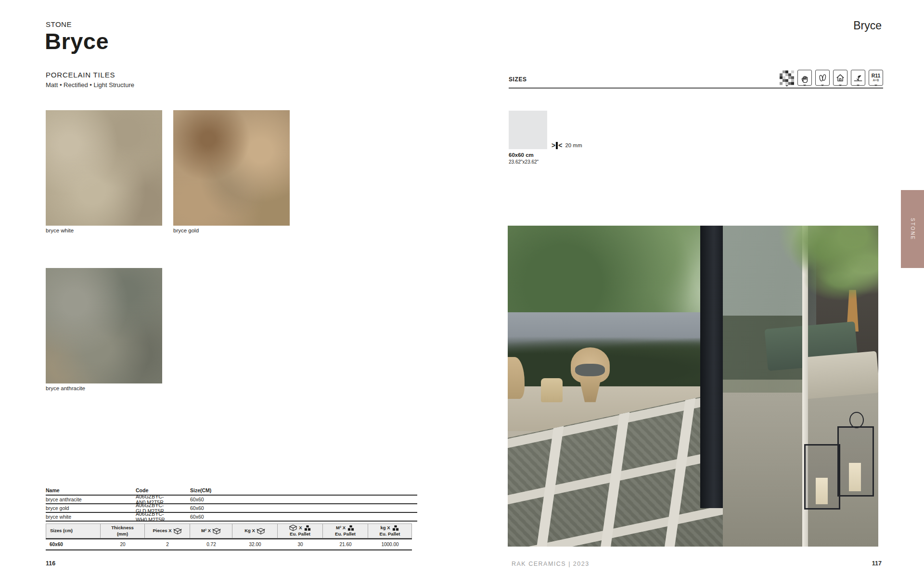  What do you see at coordinates (211, 531) in the screenshot?
I see `col-header-m2-per-box: M² X` at bounding box center [211, 531].